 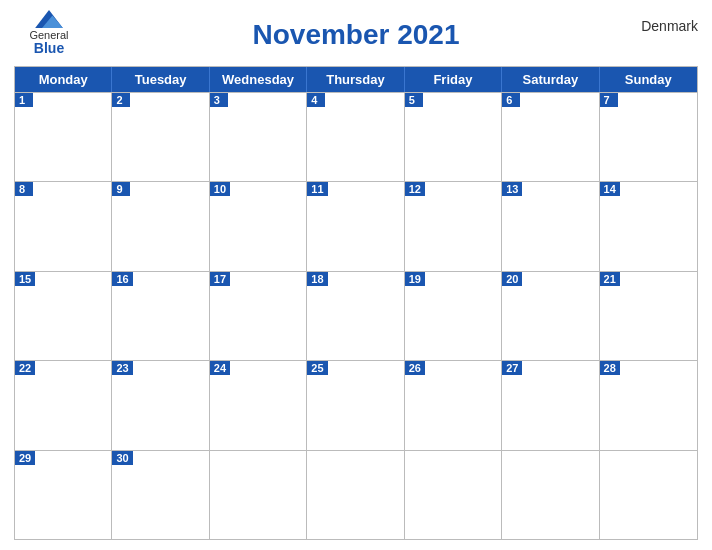 What do you see at coordinates (454, 80) in the screenshot?
I see `day-header-friday: Friday` at bounding box center [454, 80].